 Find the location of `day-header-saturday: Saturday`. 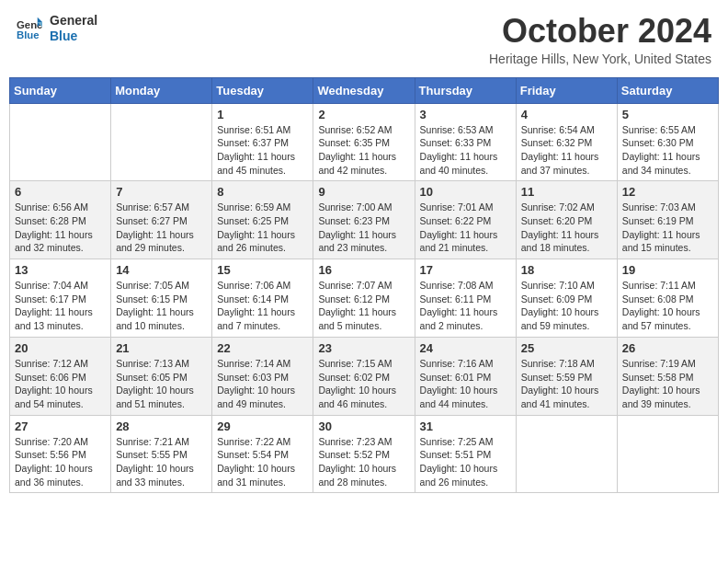

day-header-saturday: Saturday is located at coordinates (667, 90).